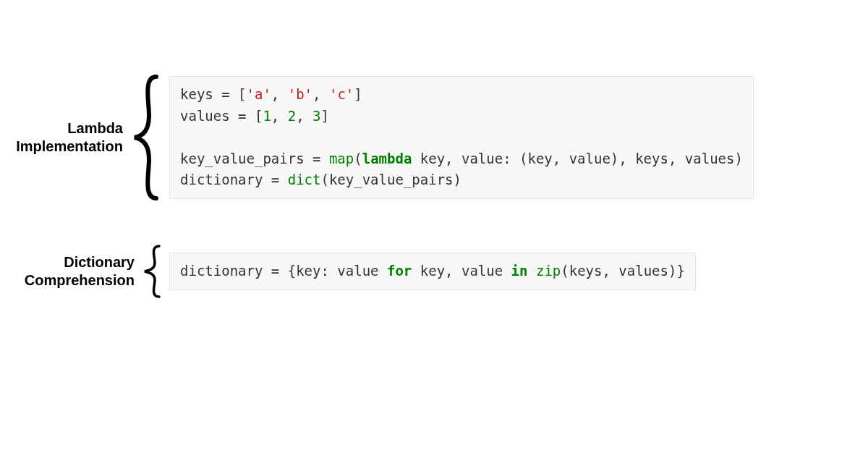  What do you see at coordinates (77, 271) in the screenshot?
I see `label-comprehension: Dictionary Comprehension` at bounding box center [77, 271].